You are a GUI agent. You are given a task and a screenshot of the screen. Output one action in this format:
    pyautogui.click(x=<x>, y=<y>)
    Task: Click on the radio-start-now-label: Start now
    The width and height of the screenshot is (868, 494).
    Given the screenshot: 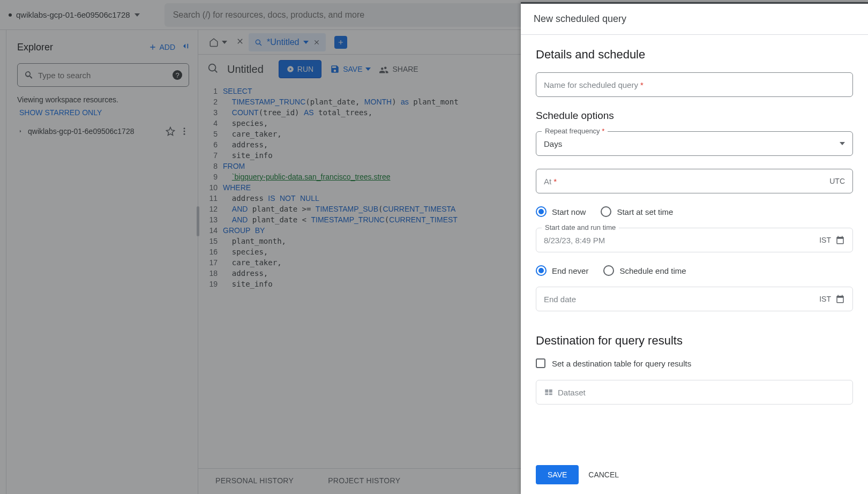 What is the action you would take?
    pyautogui.click(x=569, y=212)
    